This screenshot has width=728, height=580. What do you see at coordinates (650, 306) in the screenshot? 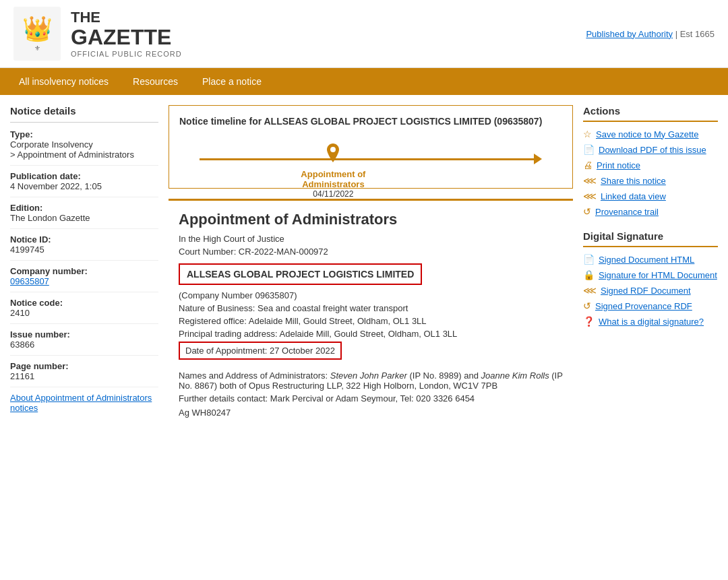
I see `ds-signed-provenance: ↺ Signed Provenance RDF` at bounding box center [650, 306].